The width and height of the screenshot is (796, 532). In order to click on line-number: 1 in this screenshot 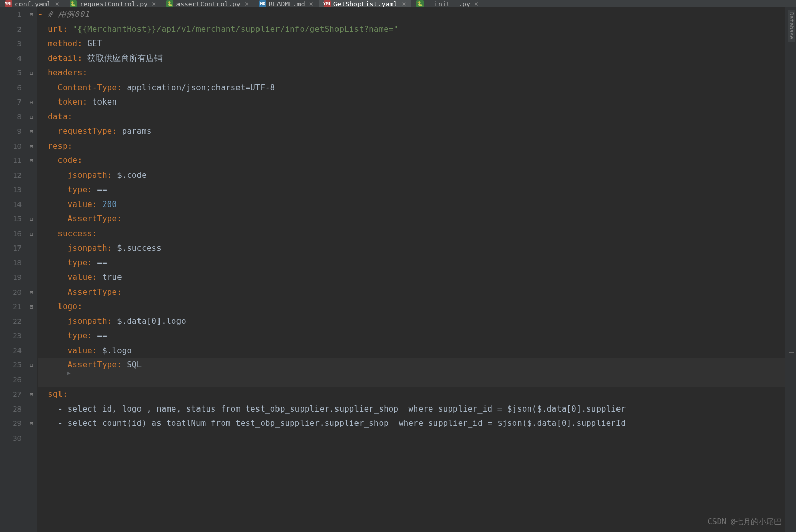, I will do `click(13, 14)`.